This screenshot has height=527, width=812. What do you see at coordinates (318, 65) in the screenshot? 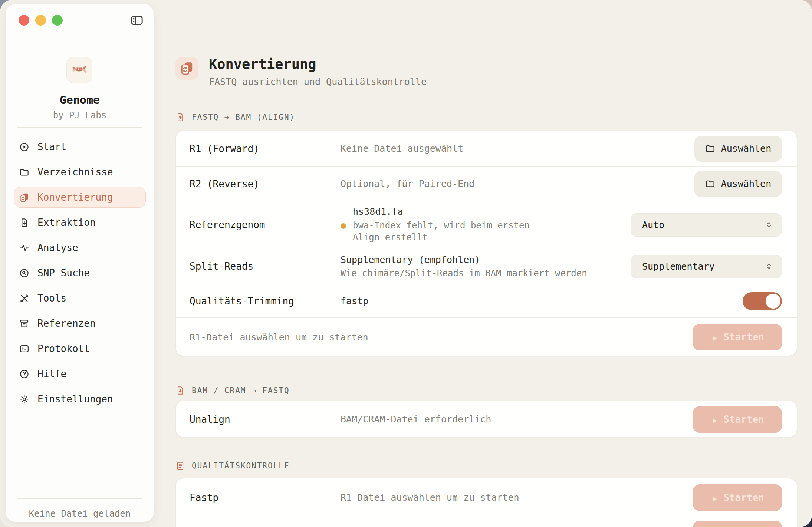
I see `page-title: Konvertierung` at bounding box center [318, 65].